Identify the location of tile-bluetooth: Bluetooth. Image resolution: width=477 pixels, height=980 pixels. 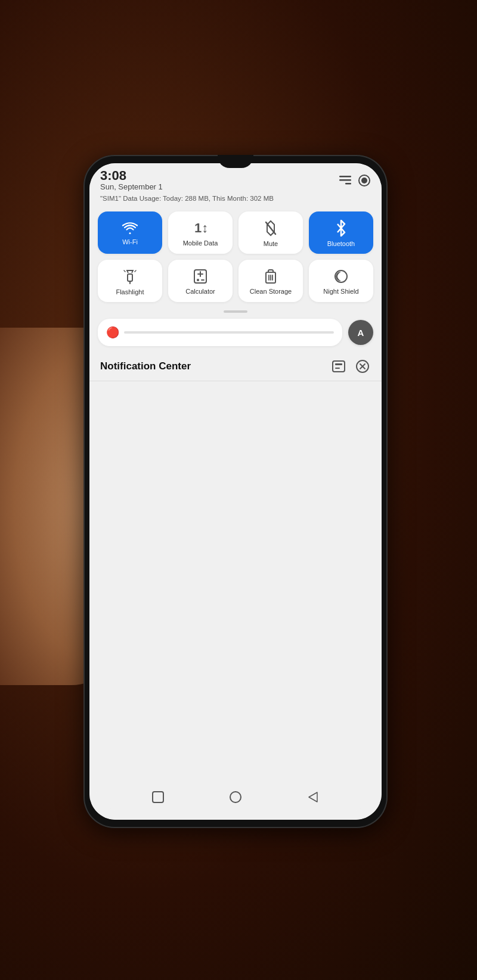
(341, 232).